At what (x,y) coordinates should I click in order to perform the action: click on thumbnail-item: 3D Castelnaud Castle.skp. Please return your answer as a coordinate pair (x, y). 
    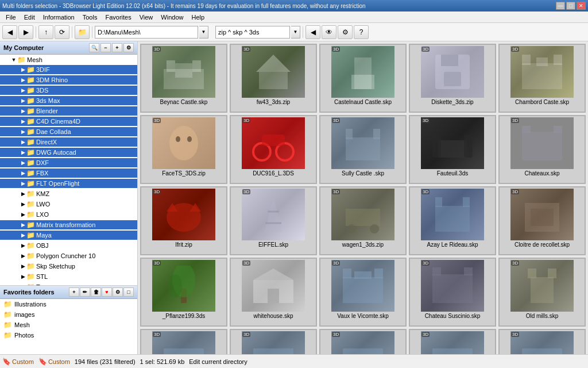
    Looking at the image, I should click on (363, 78).